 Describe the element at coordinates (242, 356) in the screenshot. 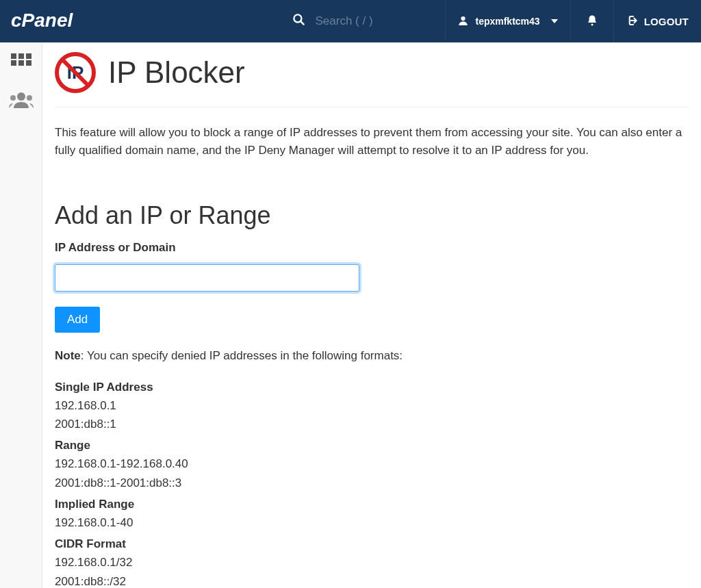

I see `note-text: : You can specify denied IP addresses in…` at that location.